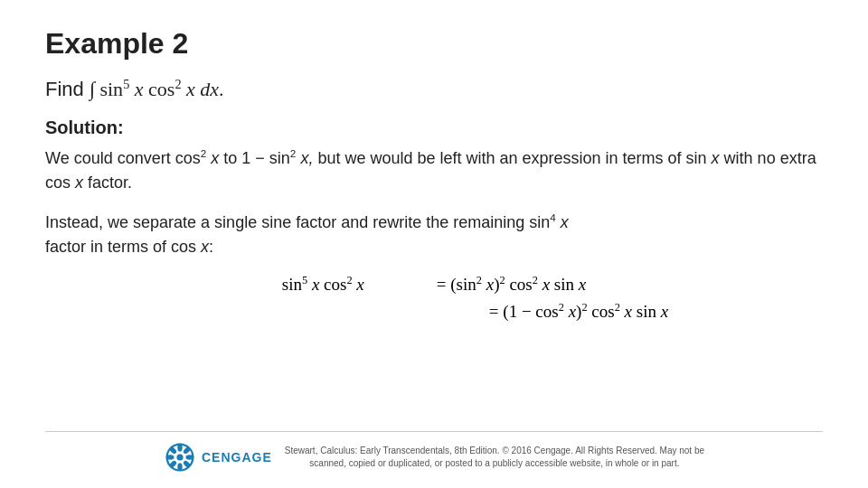  What do you see at coordinates (434, 284) in the screenshot?
I see `math-row-1: sin5 x cos2 x = (sin2 x)2 cos2 x sin x` at bounding box center [434, 284].